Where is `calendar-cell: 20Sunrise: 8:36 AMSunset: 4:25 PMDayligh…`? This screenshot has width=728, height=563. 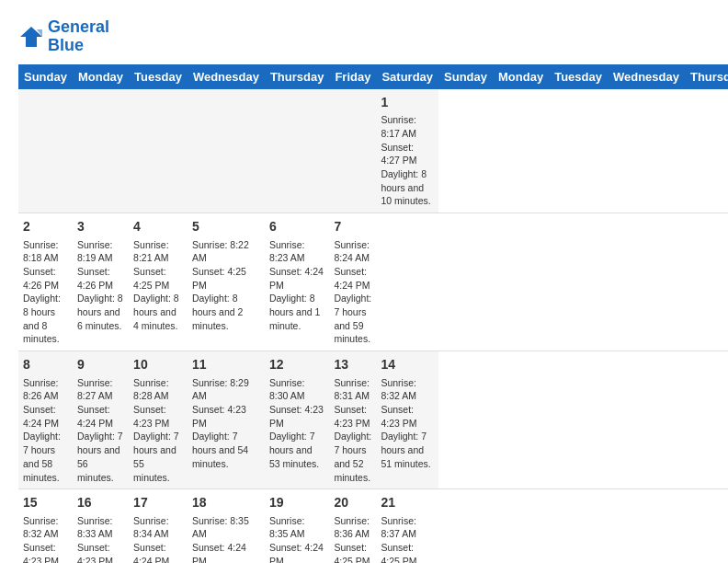
calendar-cell: 20Sunrise: 8:36 AMSunset: 4:25 PMDayligh… is located at coordinates (353, 526).